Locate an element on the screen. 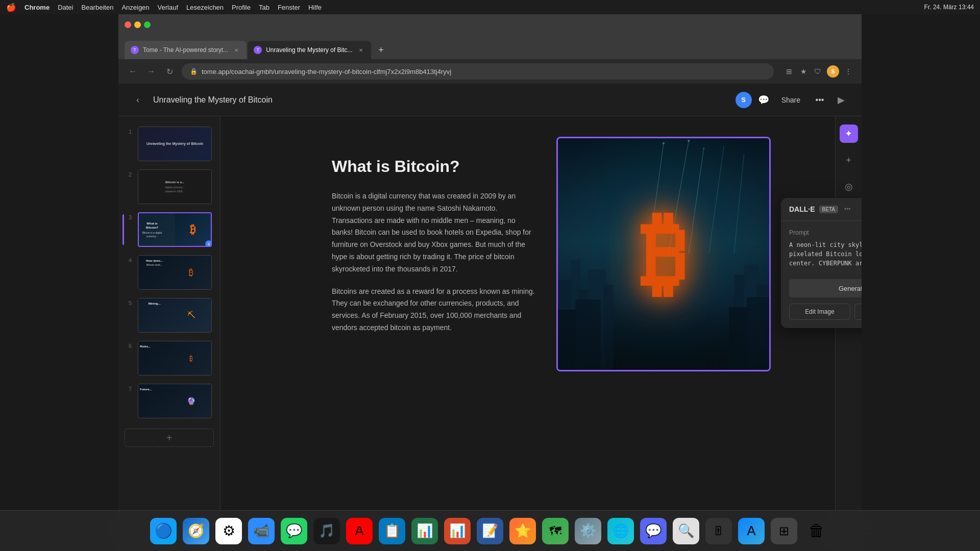 The image size is (980, 551). dock-audio: 🎚 is located at coordinates (719, 531).